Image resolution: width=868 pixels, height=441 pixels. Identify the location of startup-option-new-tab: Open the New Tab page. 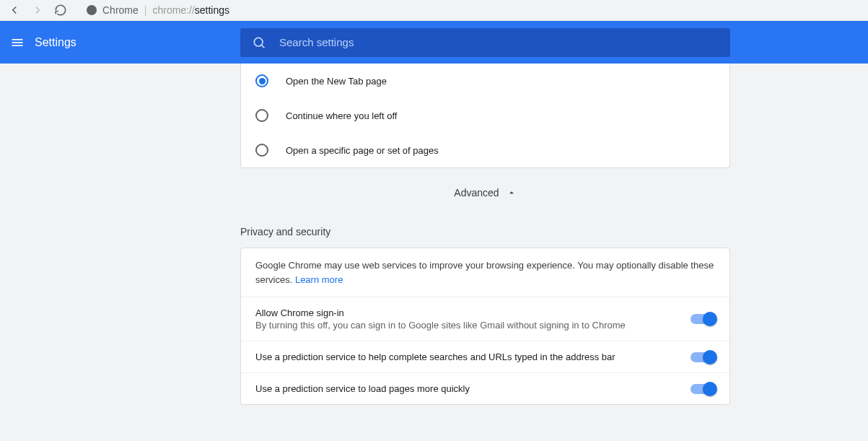
(485, 81).